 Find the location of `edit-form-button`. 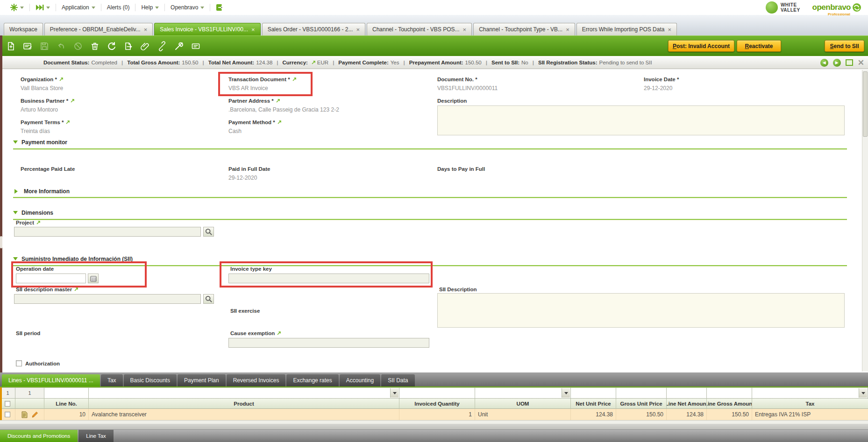

edit-form-button is located at coordinates (28, 46).